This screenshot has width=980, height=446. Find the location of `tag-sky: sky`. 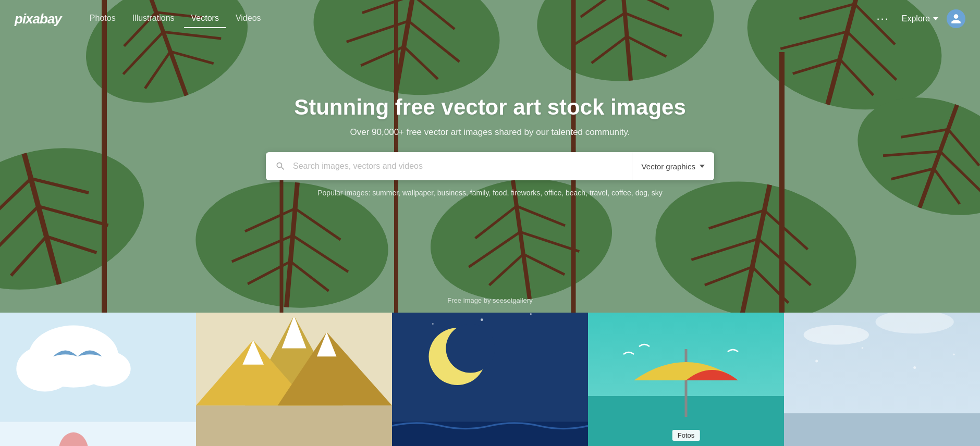

tag-sky: sky is located at coordinates (657, 193).